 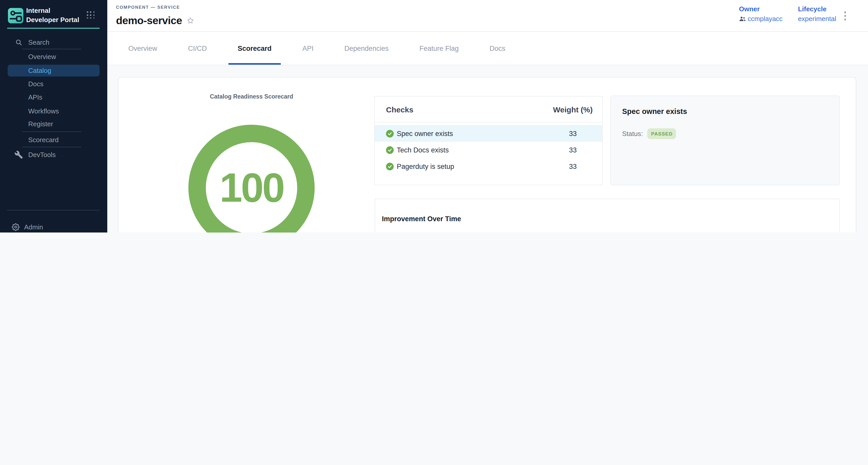 What do you see at coordinates (34, 227) in the screenshot?
I see `sidebar-item-label: Admin` at bounding box center [34, 227].